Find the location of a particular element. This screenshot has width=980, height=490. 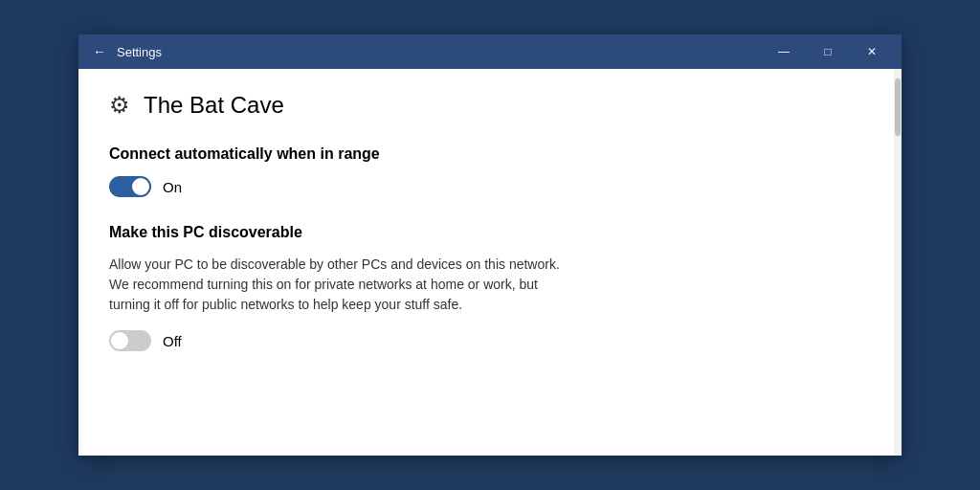

close-button: ✕ is located at coordinates (872, 52).